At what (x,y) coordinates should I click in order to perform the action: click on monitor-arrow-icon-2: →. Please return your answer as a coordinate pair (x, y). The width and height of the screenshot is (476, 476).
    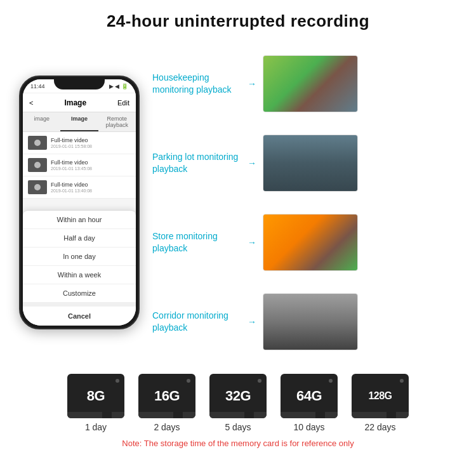
    Looking at the image, I should click on (252, 242).